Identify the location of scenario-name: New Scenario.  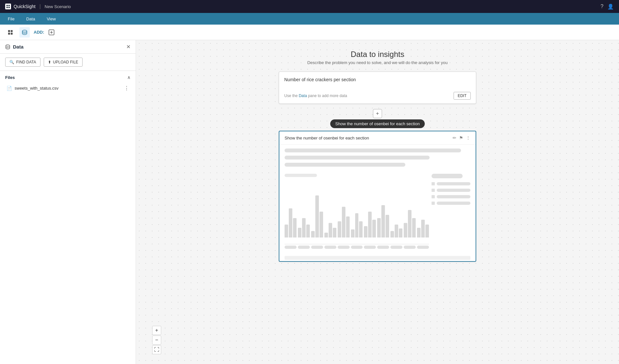
(58, 6).